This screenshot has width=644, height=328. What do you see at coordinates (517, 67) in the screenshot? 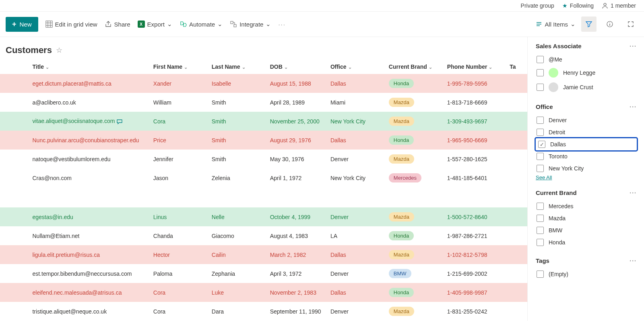
I see `col-tags: Ta` at bounding box center [517, 67].